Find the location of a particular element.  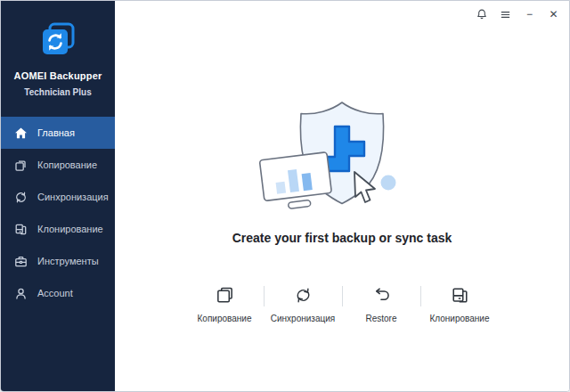

sidebar-item-sync: Синхронизация is located at coordinates (58, 197).